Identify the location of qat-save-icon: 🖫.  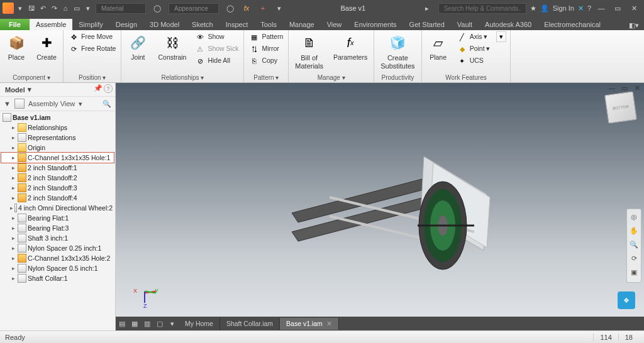
(31, 8).